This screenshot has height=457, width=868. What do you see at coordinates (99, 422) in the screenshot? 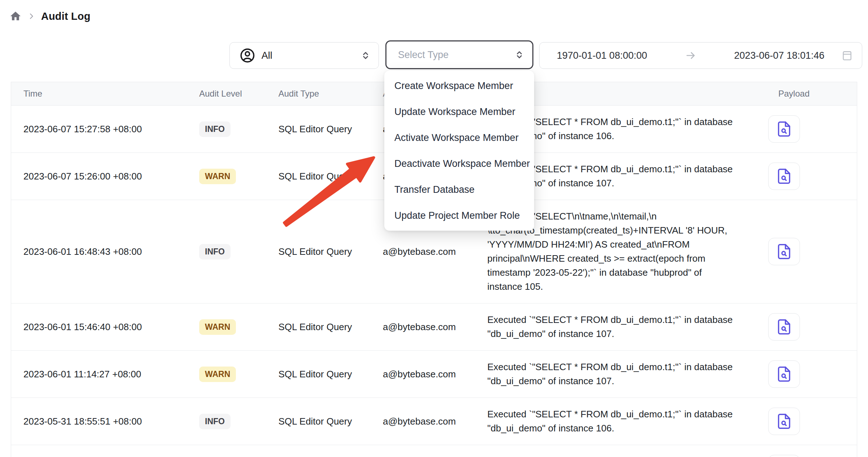
I see `cell-time: 2023-05-31 18:55:51 +08:00` at bounding box center [99, 422].